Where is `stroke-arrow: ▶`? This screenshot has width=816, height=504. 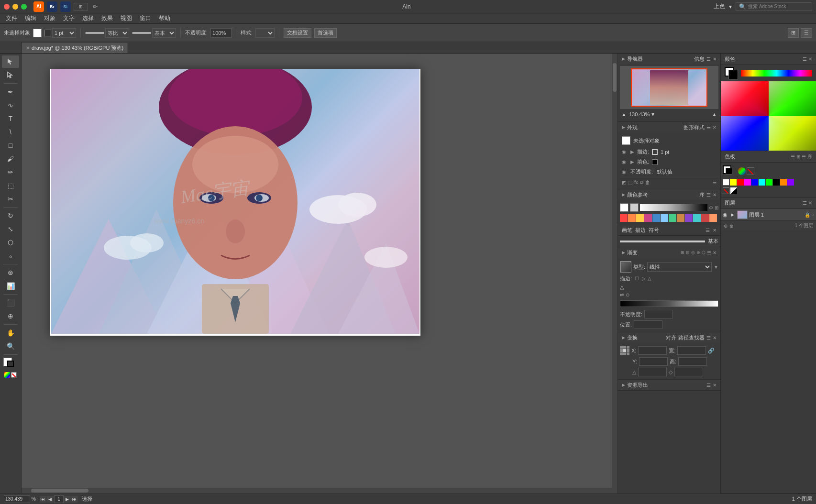 stroke-arrow: ▶ is located at coordinates (633, 152).